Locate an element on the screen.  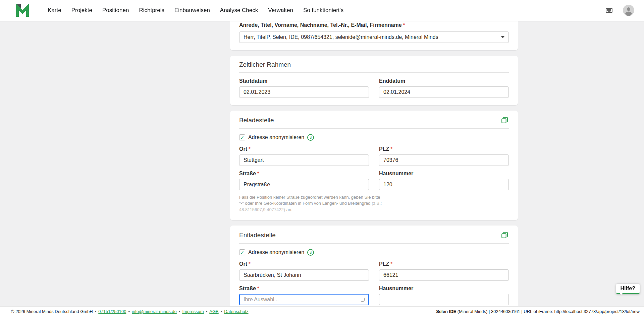
entladestelle-strasse-field: Straße * is located at coordinates (304, 296).